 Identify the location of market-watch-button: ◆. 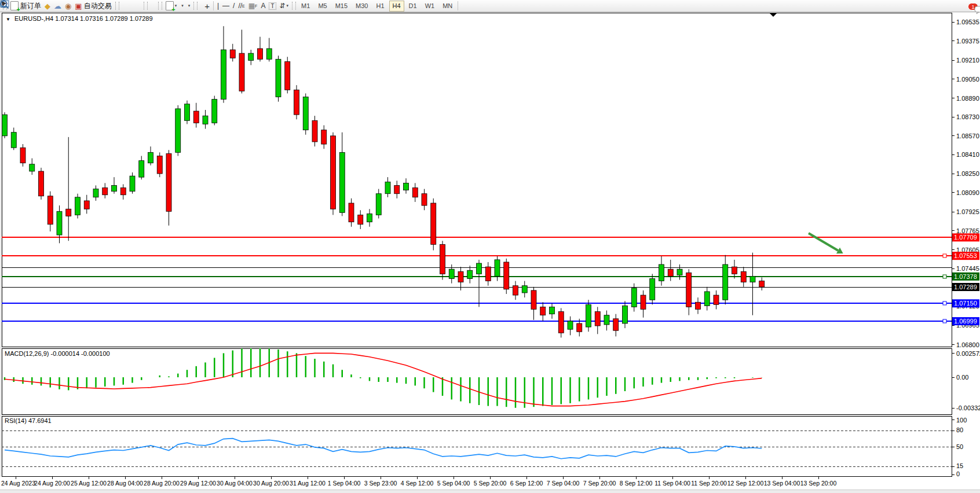
(47, 6).